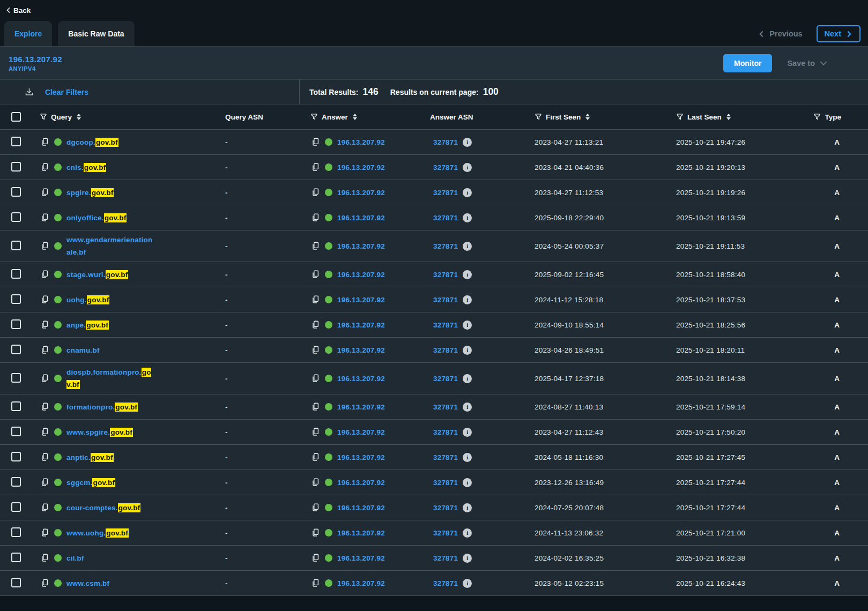 The height and width of the screenshot is (611, 868). I want to click on download-icon, so click(29, 92).